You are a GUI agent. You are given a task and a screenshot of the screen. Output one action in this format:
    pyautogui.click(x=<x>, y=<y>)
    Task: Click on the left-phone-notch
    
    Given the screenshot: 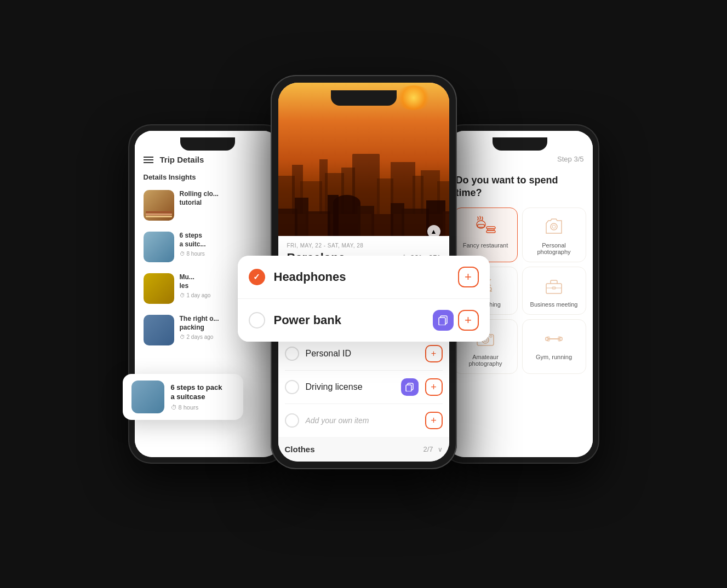 What is the action you would take?
    pyautogui.click(x=208, y=144)
    